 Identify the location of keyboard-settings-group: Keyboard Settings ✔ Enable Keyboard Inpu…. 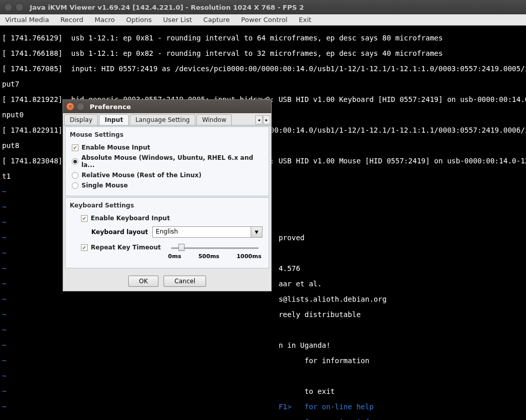
(167, 233).